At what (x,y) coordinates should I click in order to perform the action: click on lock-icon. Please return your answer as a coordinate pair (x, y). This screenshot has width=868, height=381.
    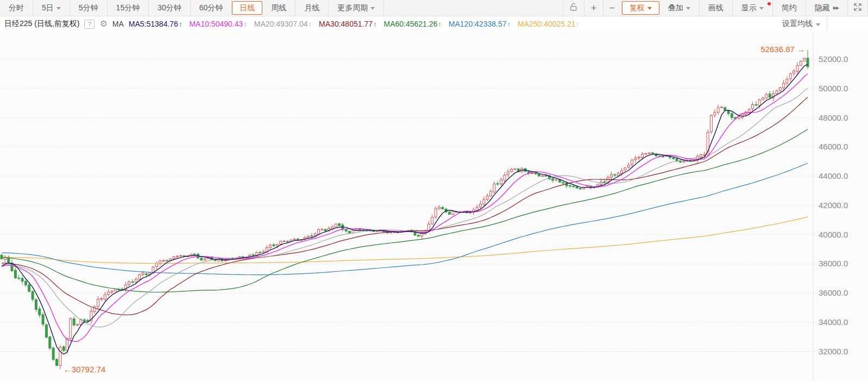
    Looking at the image, I should click on (574, 8).